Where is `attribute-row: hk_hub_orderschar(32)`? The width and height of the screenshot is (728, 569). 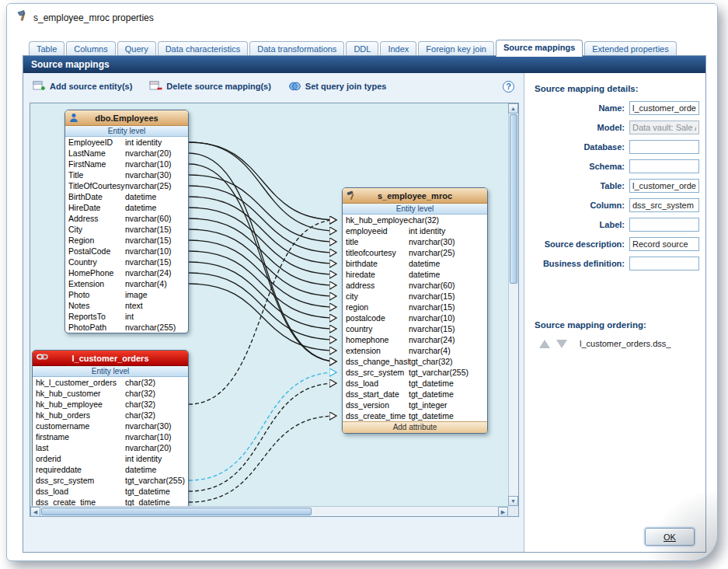
attribute-row: hk_hub_orderschar(32) is located at coordinates (110, 415).